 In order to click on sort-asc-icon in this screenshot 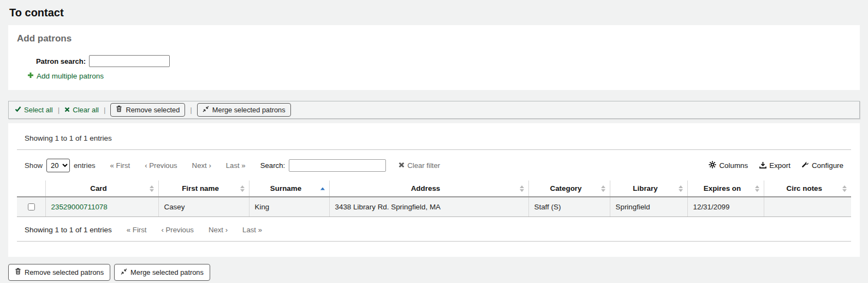, I will do `click(323, 189)`.